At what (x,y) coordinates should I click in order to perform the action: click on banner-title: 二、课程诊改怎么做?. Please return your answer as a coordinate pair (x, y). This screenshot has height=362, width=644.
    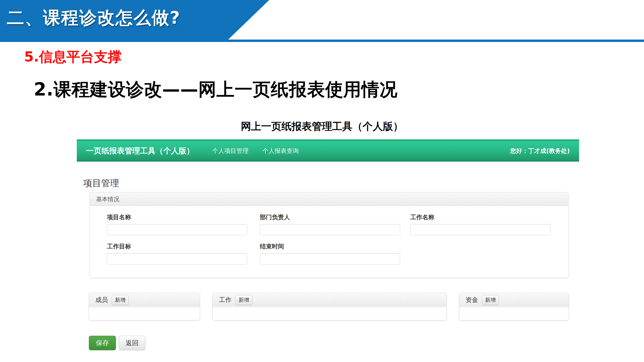
    Looking at the image, I should click on (94, 18).